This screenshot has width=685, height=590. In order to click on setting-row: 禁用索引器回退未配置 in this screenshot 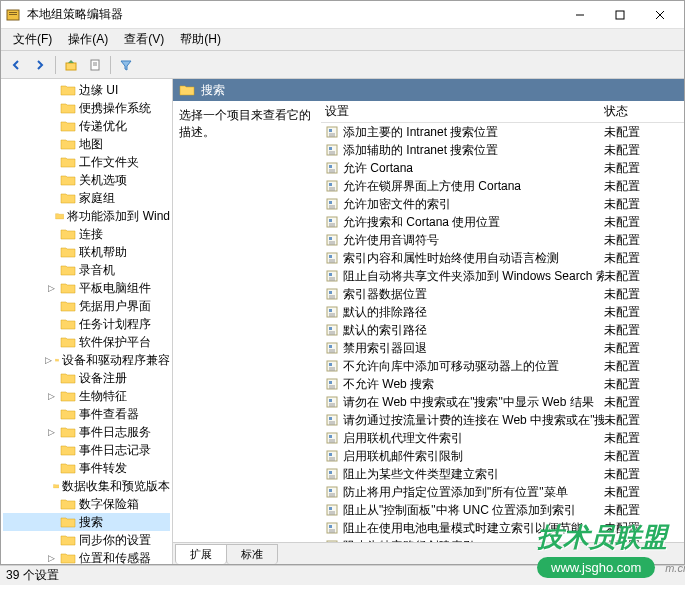, I will do `click(502, 348)`.